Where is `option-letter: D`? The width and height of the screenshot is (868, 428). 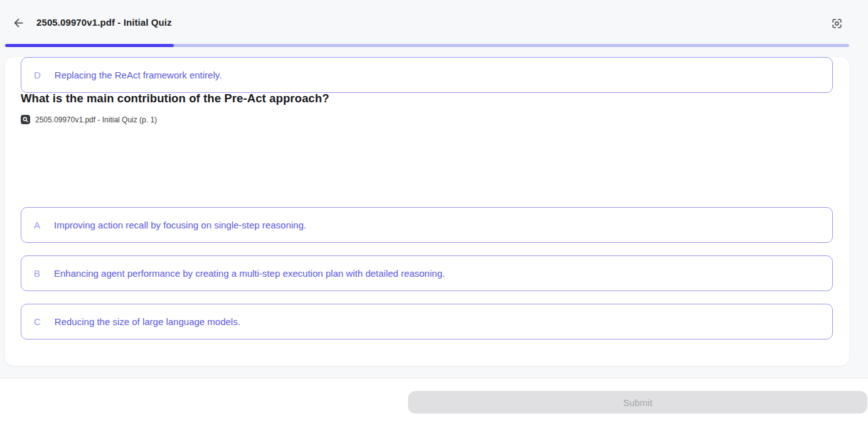 option-letter: D is located at coordinates (38, 75).